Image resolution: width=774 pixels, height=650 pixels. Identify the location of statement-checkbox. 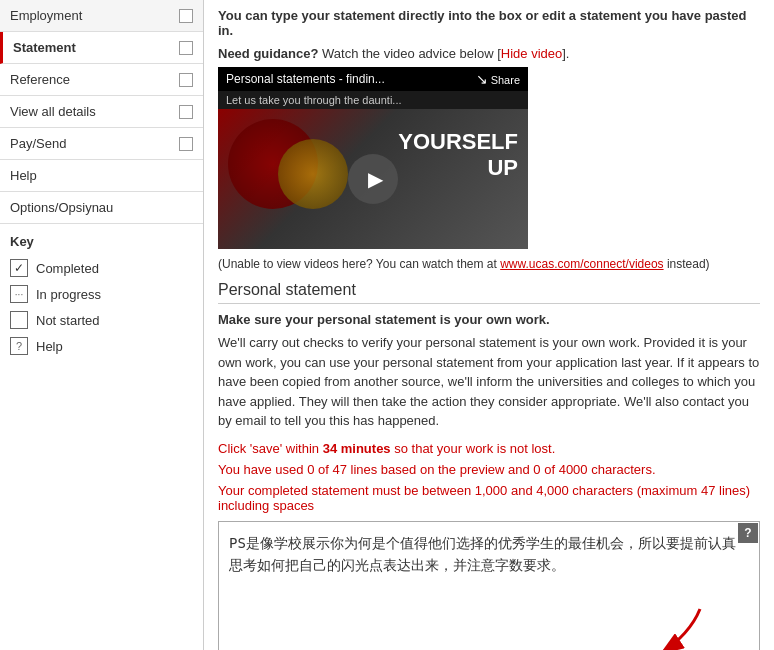
(186, 48).